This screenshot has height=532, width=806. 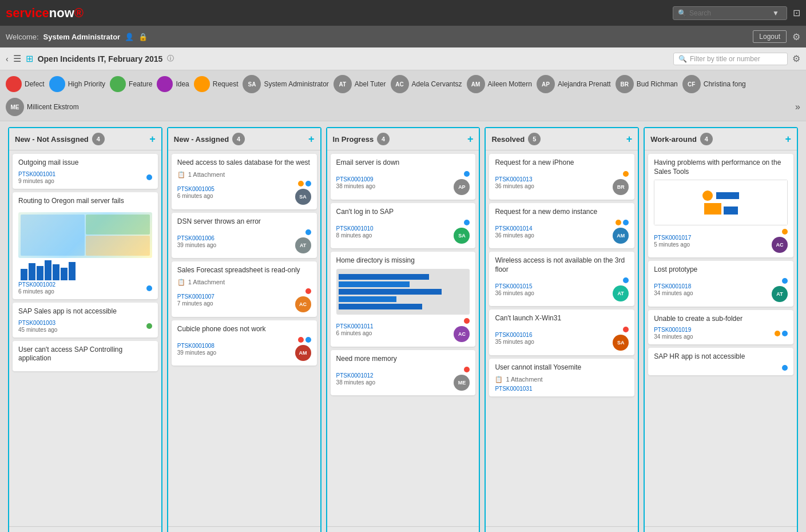 I want to click on card-c9: Email server is downPTSK000100938 minute…, so click(x=403, y=177).